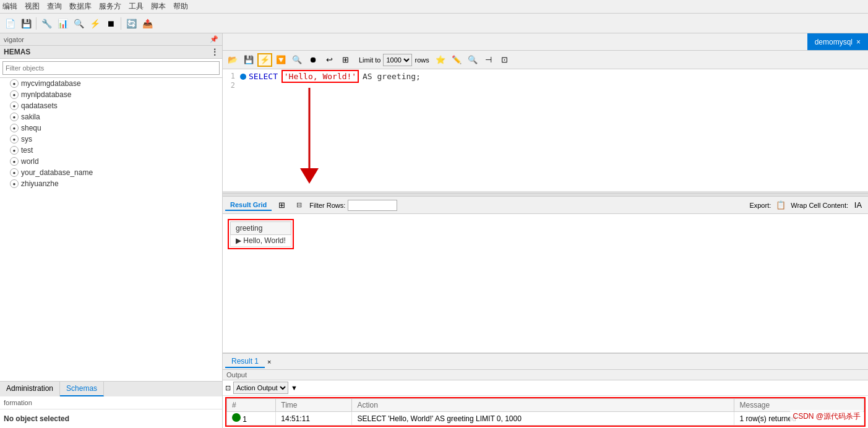  I want to click on filter-objects-input, so click(111, 68).